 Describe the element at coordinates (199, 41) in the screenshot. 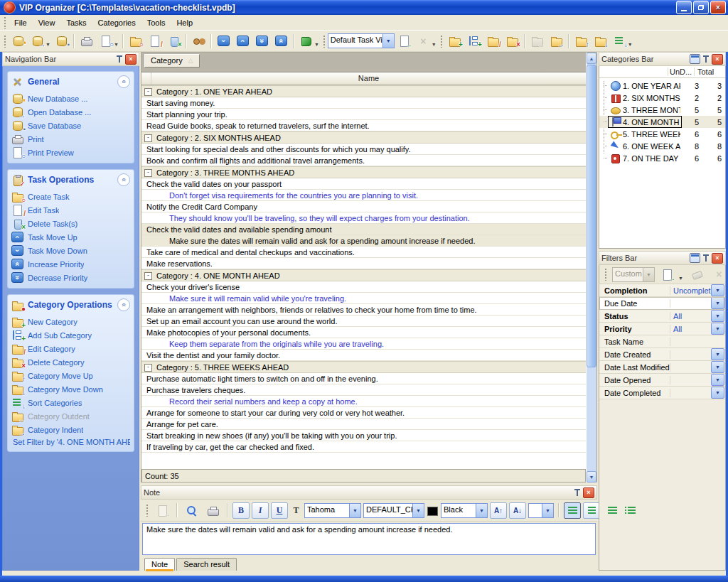

I see `find-button` at that location.